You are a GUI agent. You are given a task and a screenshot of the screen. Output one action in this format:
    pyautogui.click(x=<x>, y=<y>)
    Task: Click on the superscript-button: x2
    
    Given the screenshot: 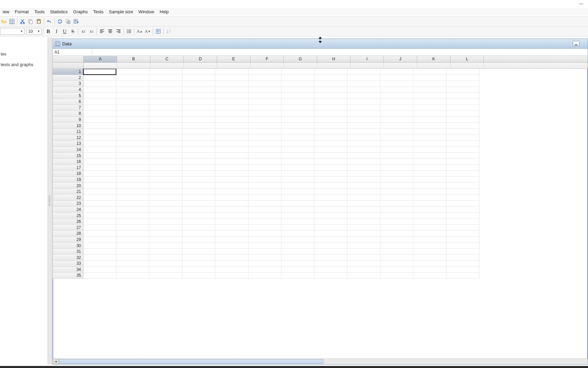 What is the action you would take?
    pyautogui.click(x=92, y=31)
    